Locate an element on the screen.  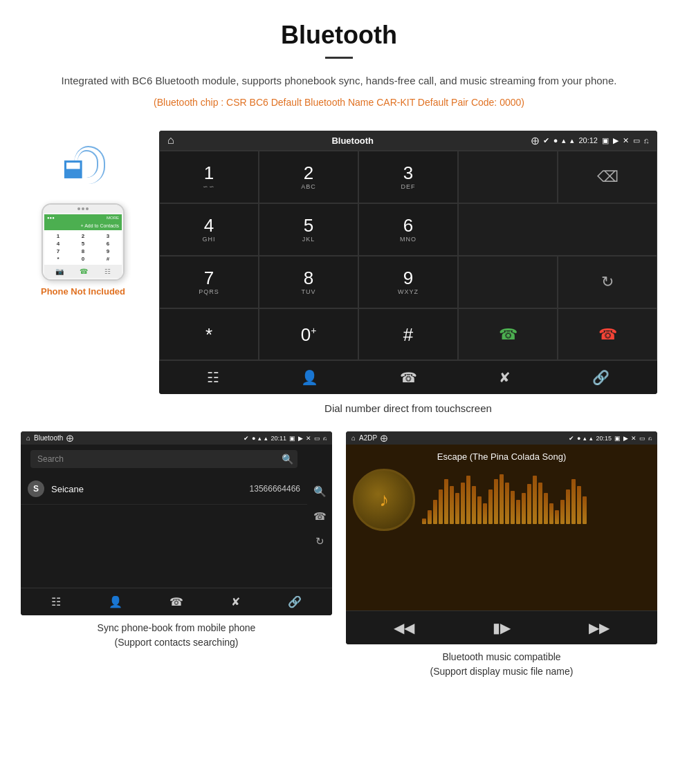
dial-refresh: ↻ is located at coordinates (607, 282).